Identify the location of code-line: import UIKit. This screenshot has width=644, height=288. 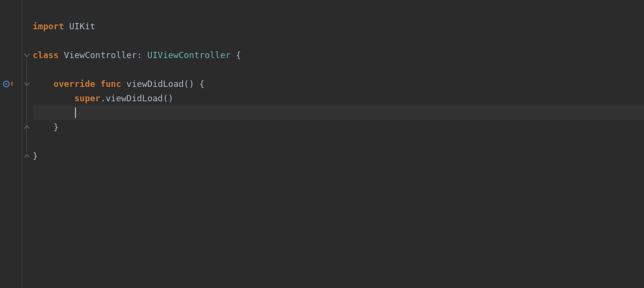
(338, 26).